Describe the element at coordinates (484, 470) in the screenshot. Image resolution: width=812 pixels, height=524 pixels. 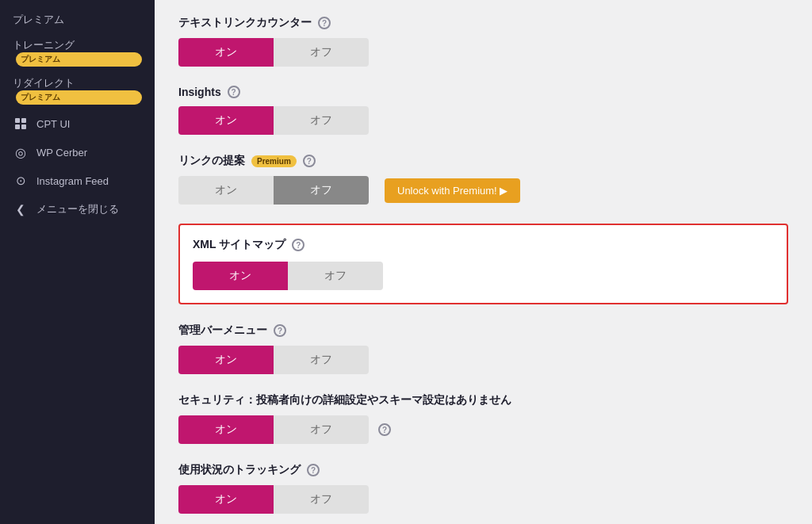
I see `usage-tracking-title: 使用状況のトラッキング ?` at that location.